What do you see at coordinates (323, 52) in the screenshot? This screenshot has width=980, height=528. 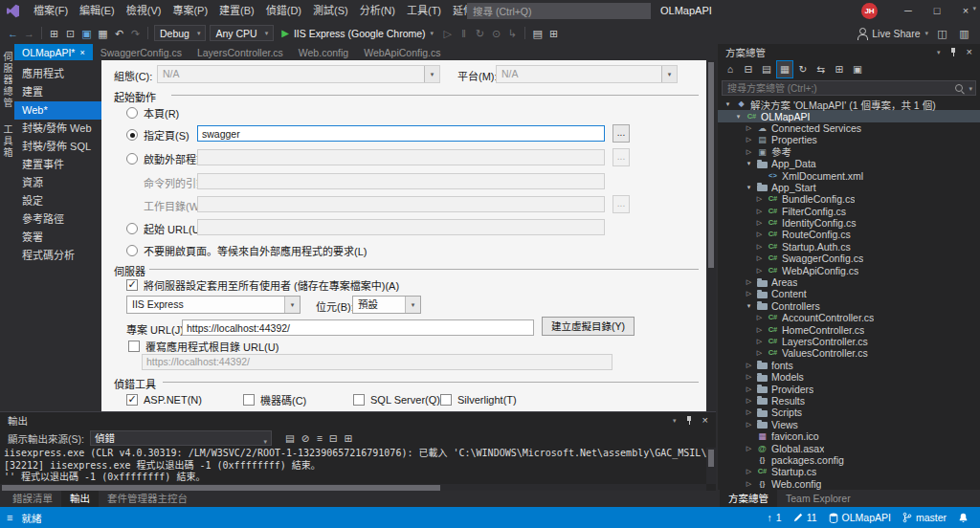 I see `document-tab: Web.config` at bounding box center [323, 52].